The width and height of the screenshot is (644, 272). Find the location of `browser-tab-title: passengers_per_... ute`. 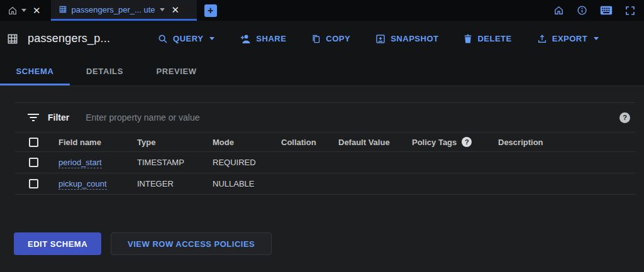

browser-tab-title: passengers_per_... ute is located at coordinates (113, 10).